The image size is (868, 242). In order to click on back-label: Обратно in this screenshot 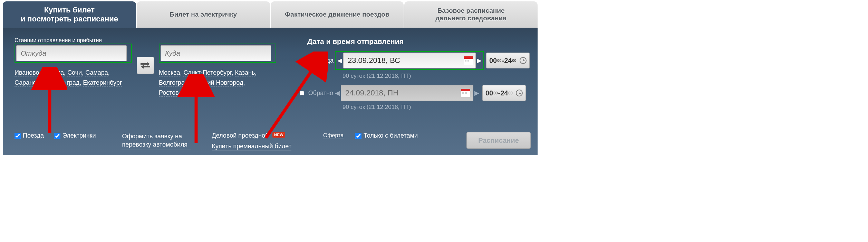, I will do `click(320, 93)`.